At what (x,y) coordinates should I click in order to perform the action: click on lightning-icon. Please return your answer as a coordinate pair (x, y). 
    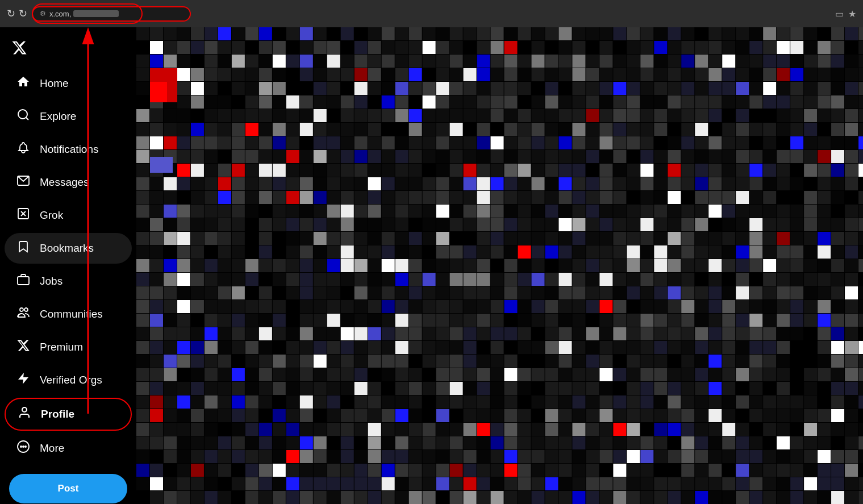
    Looking at the image, I should click on (23, 380).